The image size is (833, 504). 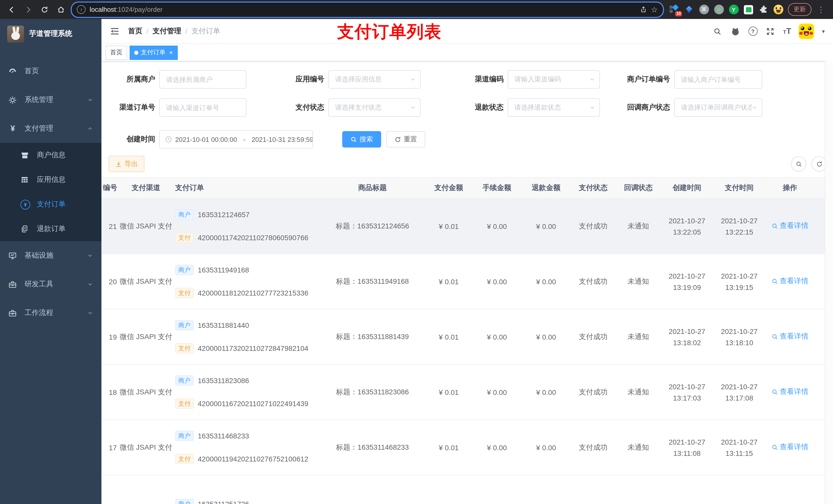 What do you see at coordinates (136, 52) in the screenshot?
I see `active-dot-icon` at bounding box center [136, 52].